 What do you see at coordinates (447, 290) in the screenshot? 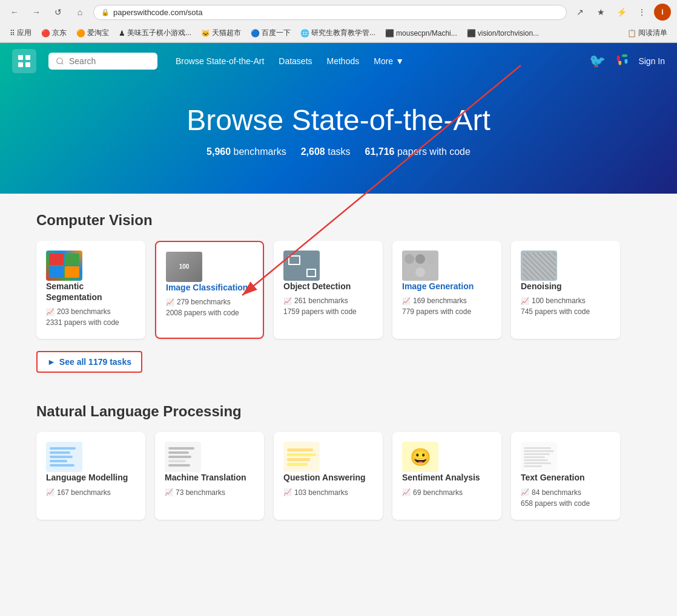
I see `cv-card-image-gen: Image Generation 📈 169 benchmarks 779 pa…` at bounding box center [447, 290].